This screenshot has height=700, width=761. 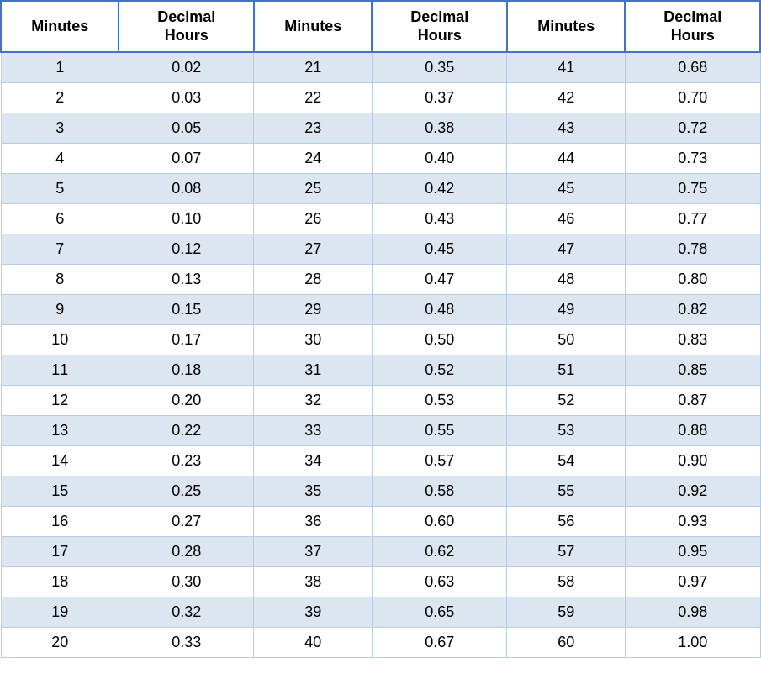 I want to click on table-row: 90.15290.48490.82, so click(x=380, y=310).